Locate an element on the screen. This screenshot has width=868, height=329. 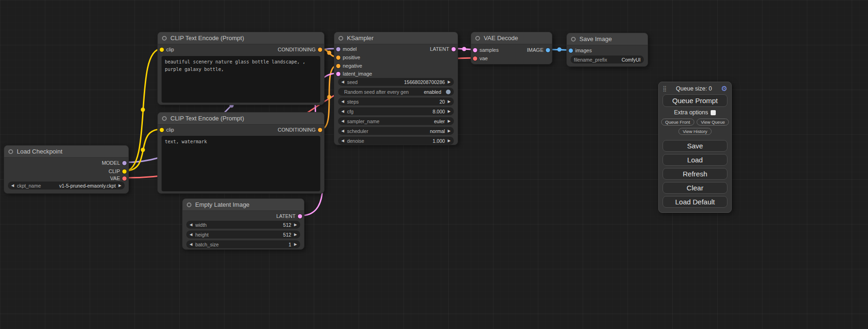
vae-input-dot is located at coordinates (475, 59).